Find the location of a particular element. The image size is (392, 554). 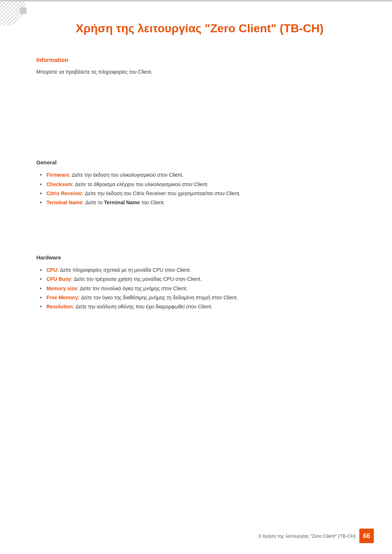

hardware-desc-free-memory: : Δείτε τον όγκο της διαθέσιμης μνήμης τ… is located at coordinates (158, 297).